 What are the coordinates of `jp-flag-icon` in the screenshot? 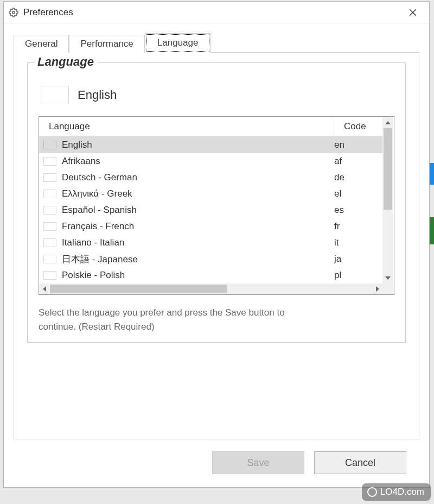 It's located at (50, 259).